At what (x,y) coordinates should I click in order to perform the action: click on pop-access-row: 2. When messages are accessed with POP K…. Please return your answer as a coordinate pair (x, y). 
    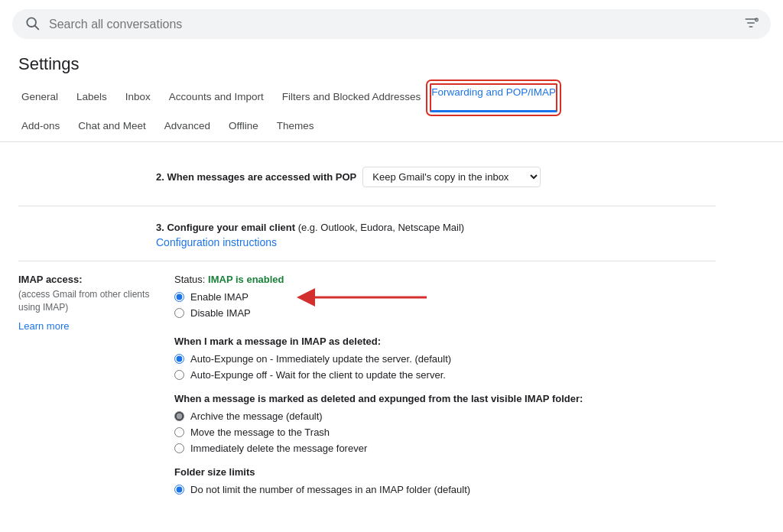
    Looking at the image, I should click on (436, 177).